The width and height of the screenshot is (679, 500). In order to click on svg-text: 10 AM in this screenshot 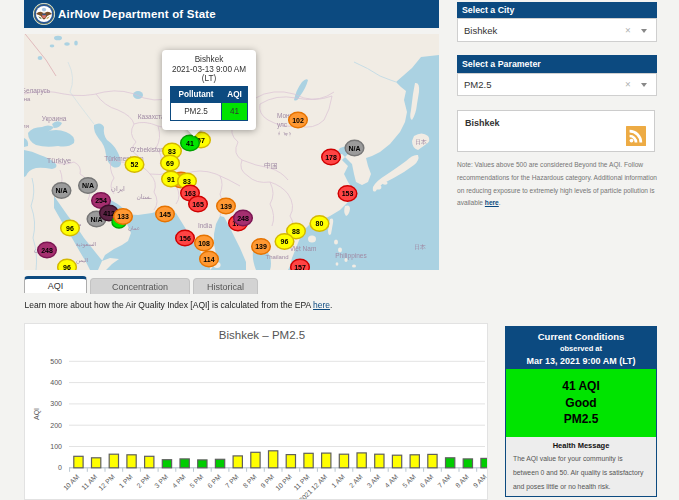, I will do `click(72, 482)`.